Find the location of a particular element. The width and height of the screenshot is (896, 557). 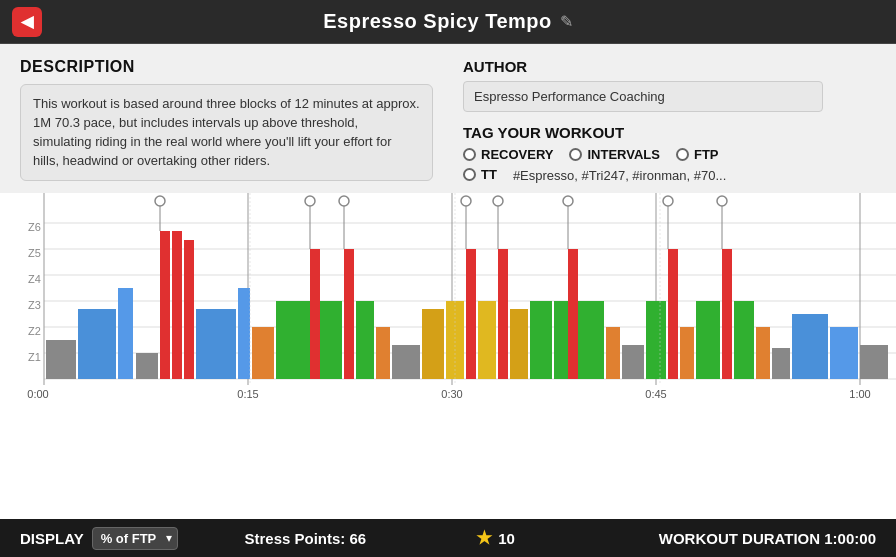

star-icon: ★ is located at coordinates (484, 538).